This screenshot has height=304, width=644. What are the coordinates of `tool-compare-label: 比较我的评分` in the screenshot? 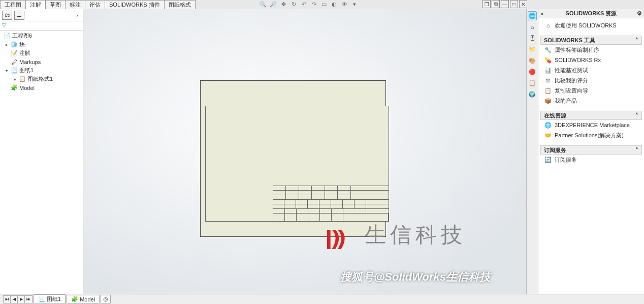 It's located at (571, 80).